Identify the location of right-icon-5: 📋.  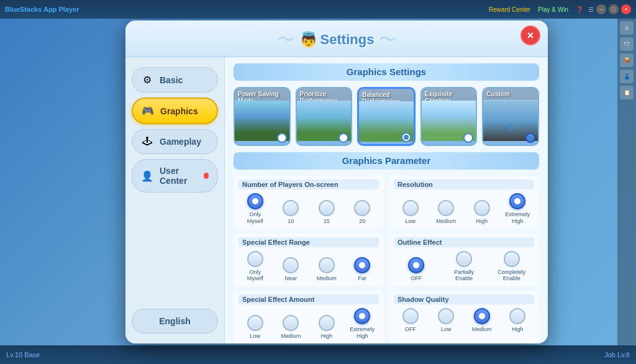
(627, 93).